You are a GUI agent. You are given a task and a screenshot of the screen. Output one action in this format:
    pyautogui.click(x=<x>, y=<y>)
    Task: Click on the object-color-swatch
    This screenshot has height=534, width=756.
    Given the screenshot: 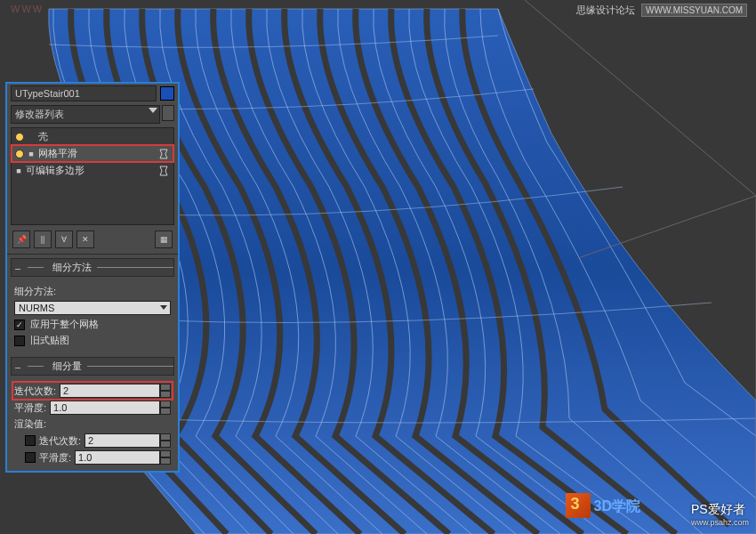 What is the action you would take?
    pyautogui.click(x=167, y=93)
    